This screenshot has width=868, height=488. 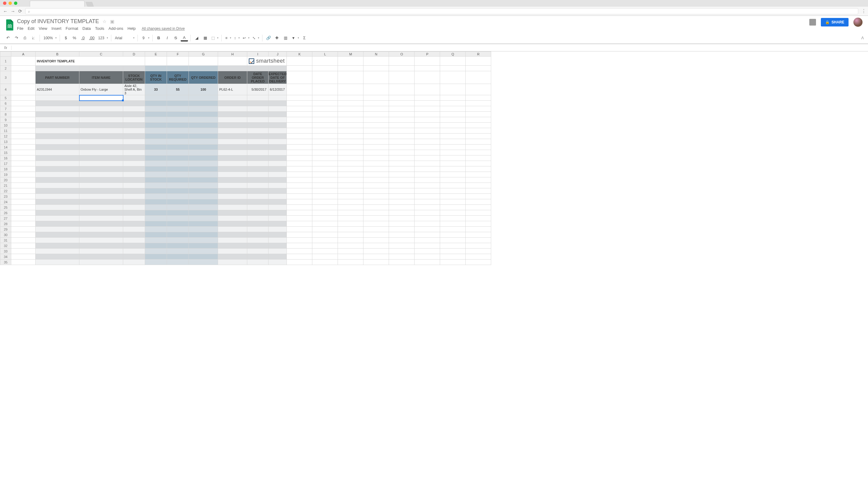 I want to click on cell-B17, so click(x=58, y=164).